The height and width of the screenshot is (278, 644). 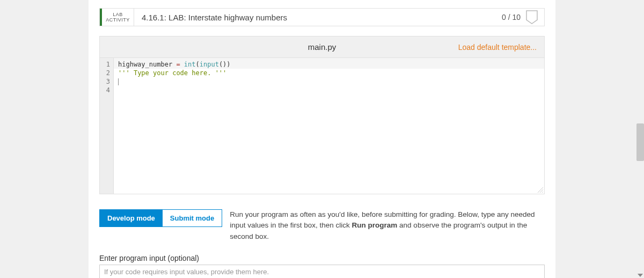 I want to click on mode-help-text: Run your program as often as you'd like,…, so click(x=387, y=225).